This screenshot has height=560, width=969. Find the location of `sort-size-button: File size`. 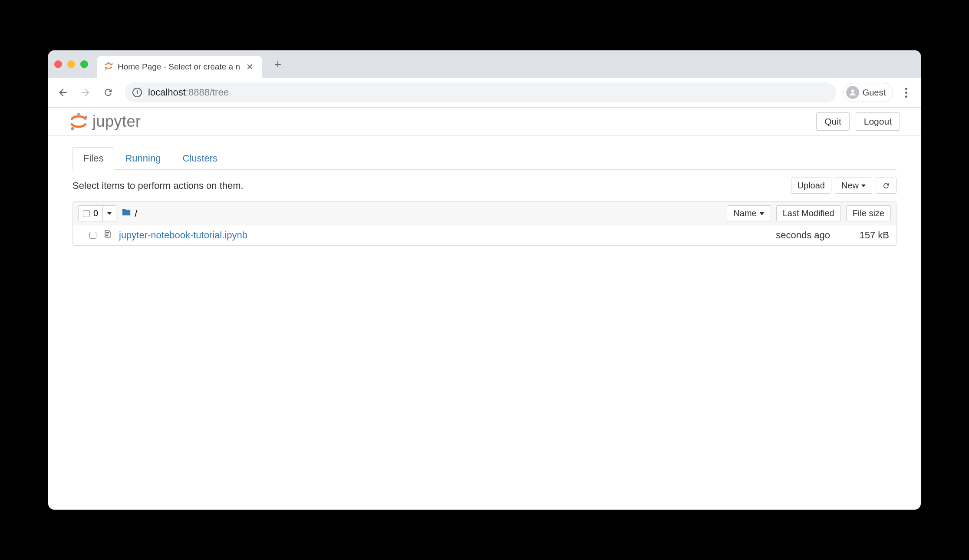

sort-size-button: File size is located at coordinates (868, 214).